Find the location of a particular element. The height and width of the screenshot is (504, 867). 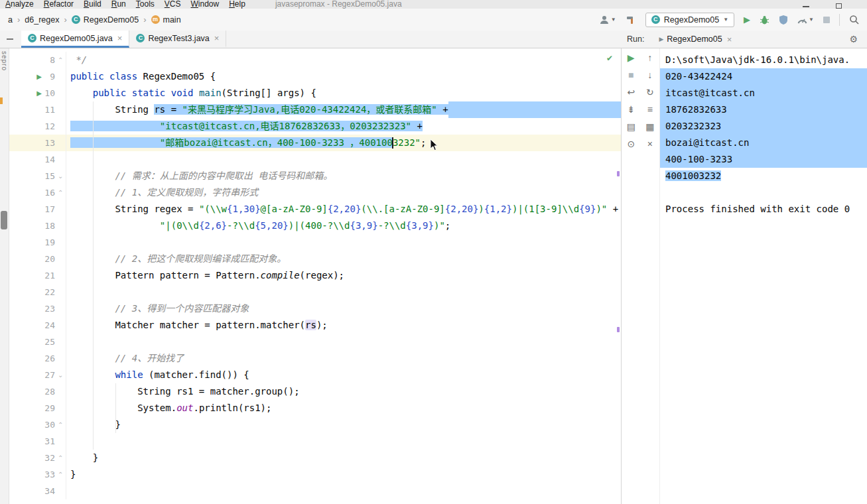

line-number: 21 is located at coordinates (51, 276).